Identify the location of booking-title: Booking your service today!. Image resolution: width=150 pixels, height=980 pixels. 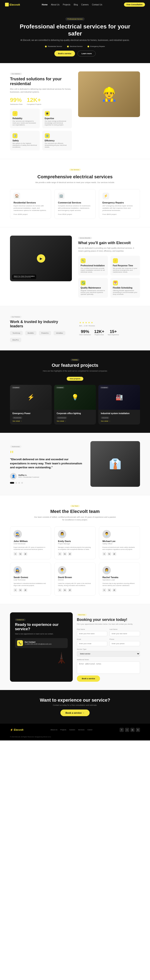
(108, 620).